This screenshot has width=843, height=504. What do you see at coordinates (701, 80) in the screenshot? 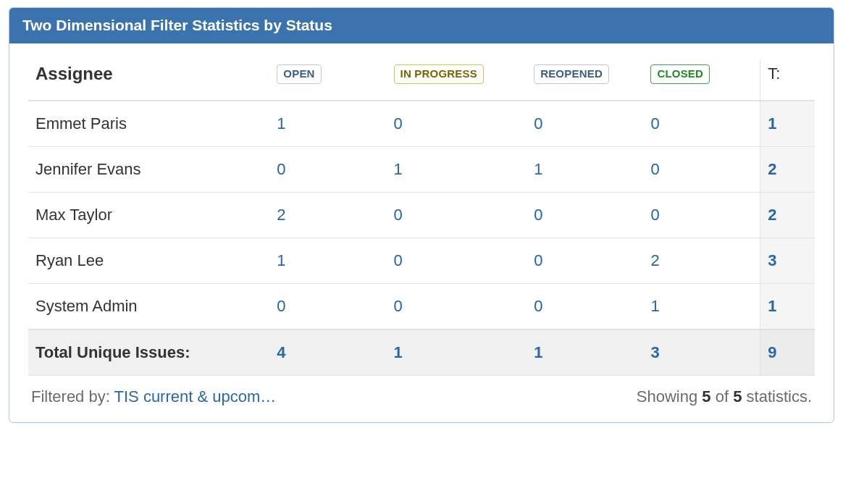
I see `column-header-closed: CLOSED` at bounding box center [701, 80].